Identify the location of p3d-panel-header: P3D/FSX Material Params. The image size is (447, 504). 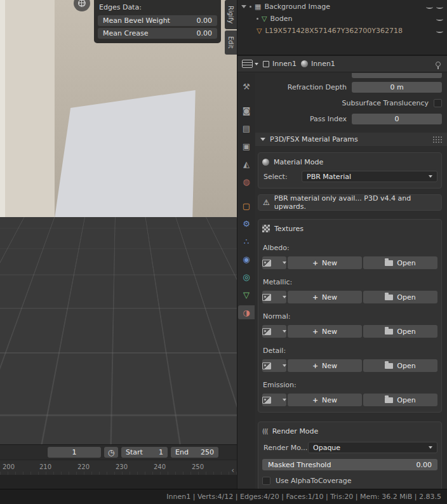
(351, 140).